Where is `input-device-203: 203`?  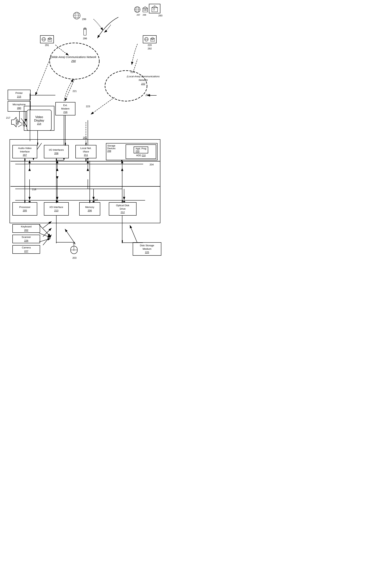 input-device-203: 203 is located at coordinates (74, 251).